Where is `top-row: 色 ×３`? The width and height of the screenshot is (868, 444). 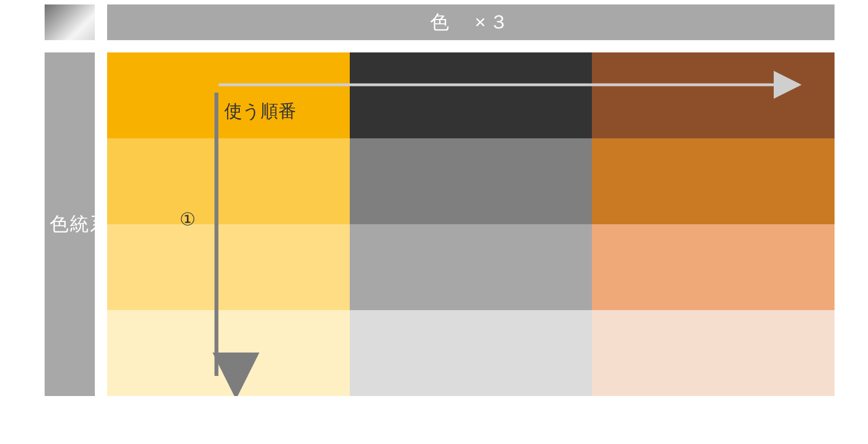
top-row: 色 ×３ is located at coordinates (440, 22).